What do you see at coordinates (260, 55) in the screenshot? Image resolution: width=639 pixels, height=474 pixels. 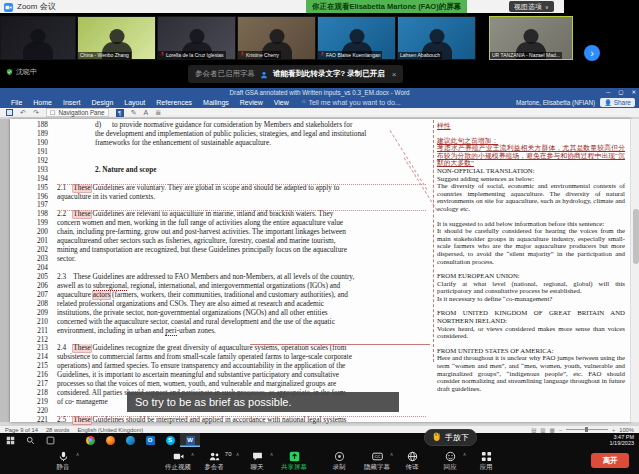 I see `participant-name-label: Kristine Cherry` at bounding box center [260, 55].